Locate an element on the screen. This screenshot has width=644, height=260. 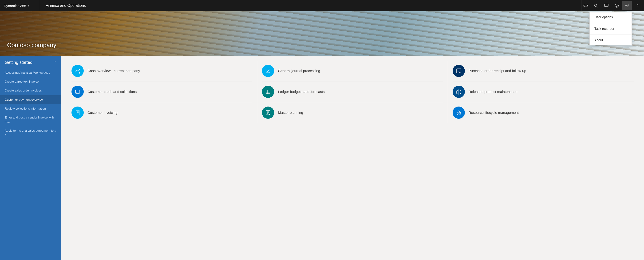
released-product-label: Released product maintenance is located at coordinates (493, 92).